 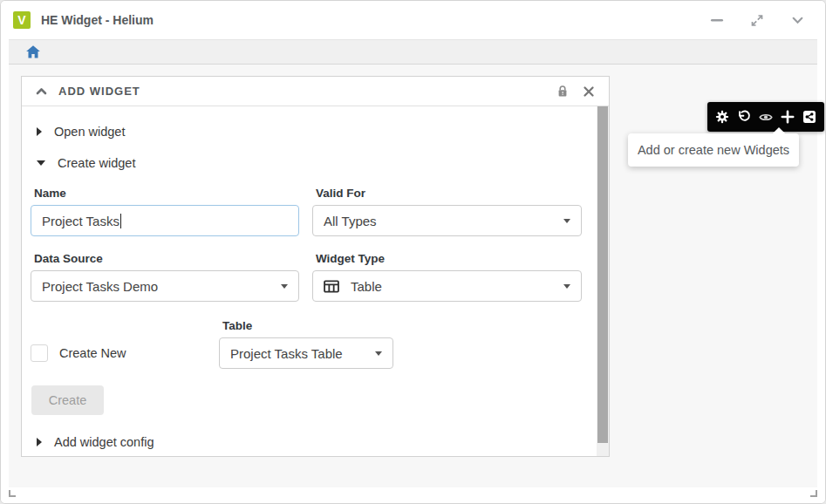 What do you see at coordinates (366, 286) in the screenshot?
I see `widget-type-value: Table` at bounding box center [366, 286].